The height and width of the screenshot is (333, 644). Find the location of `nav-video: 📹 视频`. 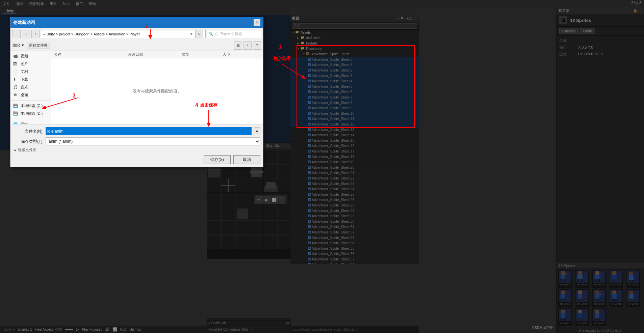

nav-video: 📹 视频 is located at coordinates (30, 56).